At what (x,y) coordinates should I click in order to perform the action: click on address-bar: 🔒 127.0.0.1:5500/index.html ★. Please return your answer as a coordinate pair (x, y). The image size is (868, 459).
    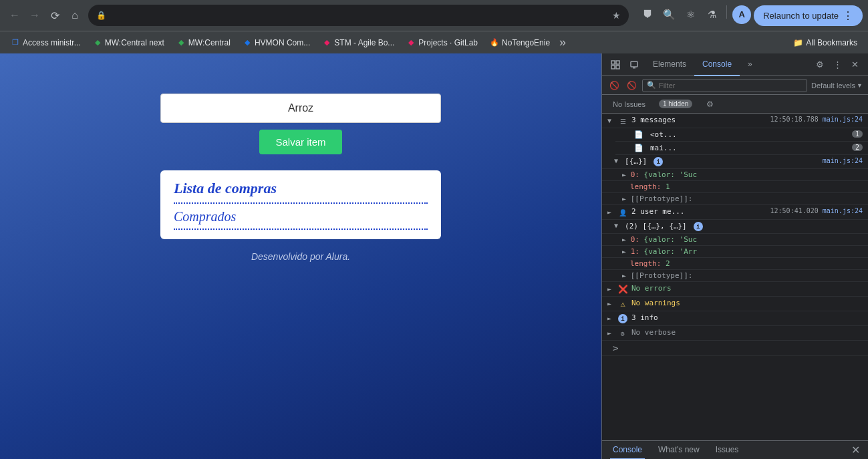
    Looking at the image, I should click on (358, 15).